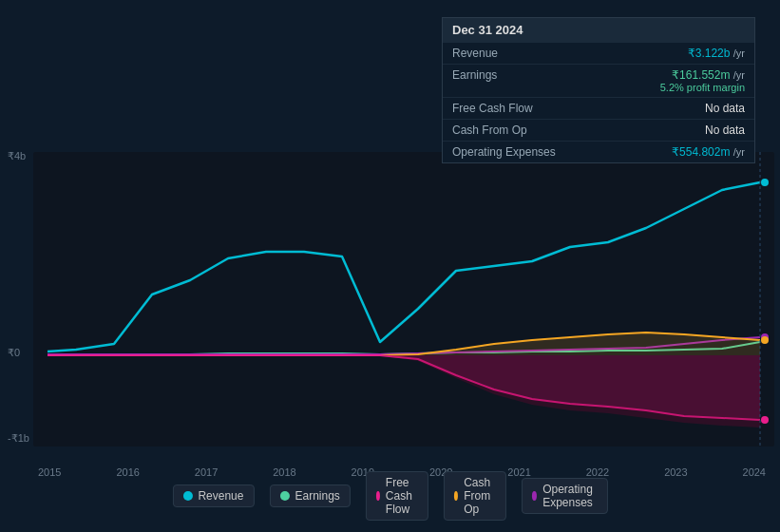 Image resolution: width=780 pixels, height=532 pixels. I want to click on tooltip-opex-row: Operating Expenses ₹554.802m /yr, so click(599, 152).